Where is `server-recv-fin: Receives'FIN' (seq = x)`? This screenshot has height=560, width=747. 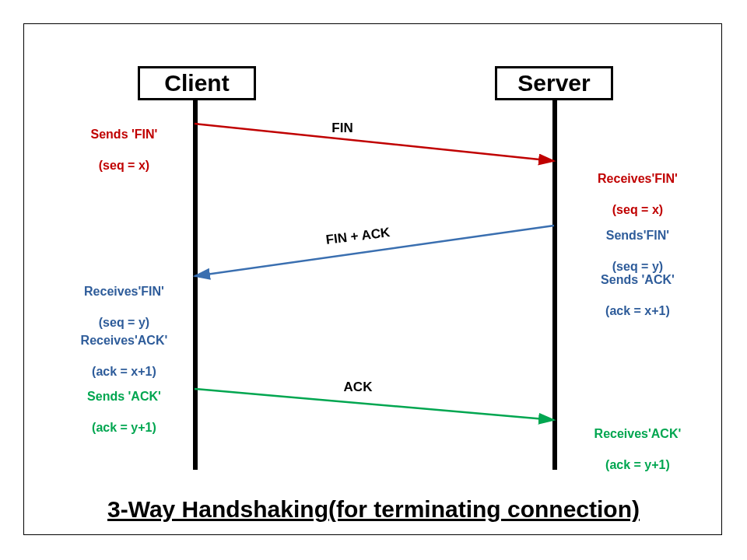
server-recv-fin: Receives'FIN' (seq = x) is located at coordinates (634, 187).